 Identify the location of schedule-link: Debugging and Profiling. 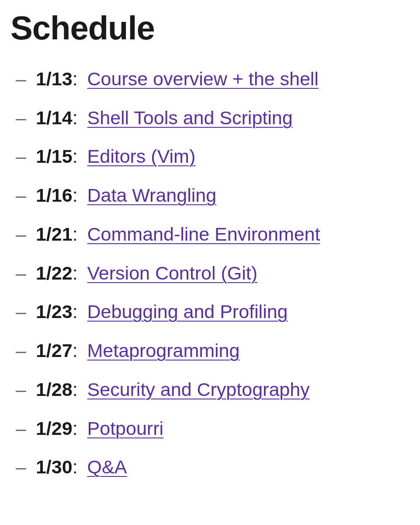
(188, 312).